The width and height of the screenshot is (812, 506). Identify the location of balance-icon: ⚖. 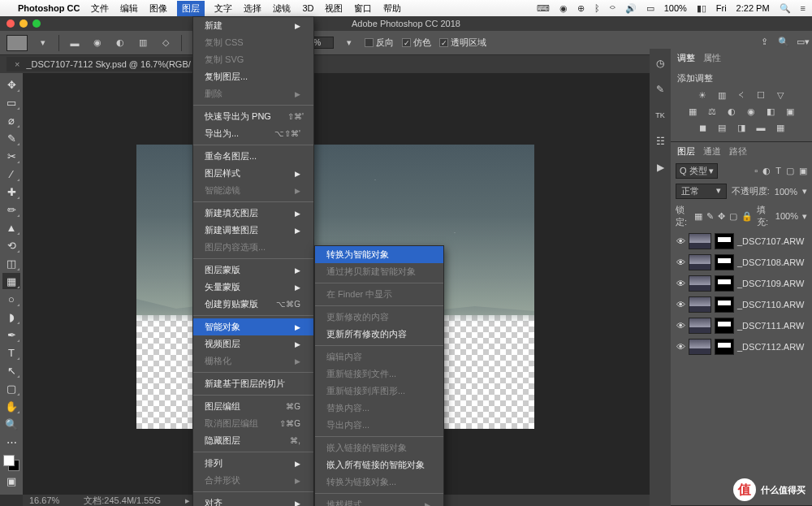
(712, 111).